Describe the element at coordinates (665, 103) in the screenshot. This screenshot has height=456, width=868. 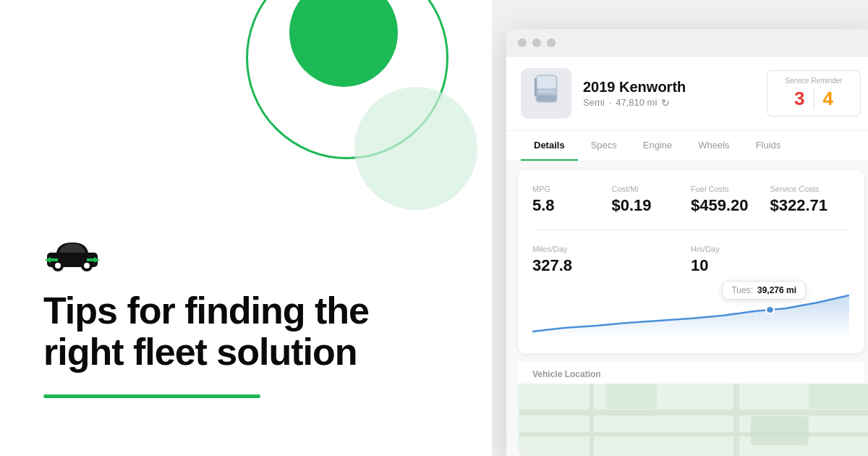
I see `refresh-icon: ↻` at that location.